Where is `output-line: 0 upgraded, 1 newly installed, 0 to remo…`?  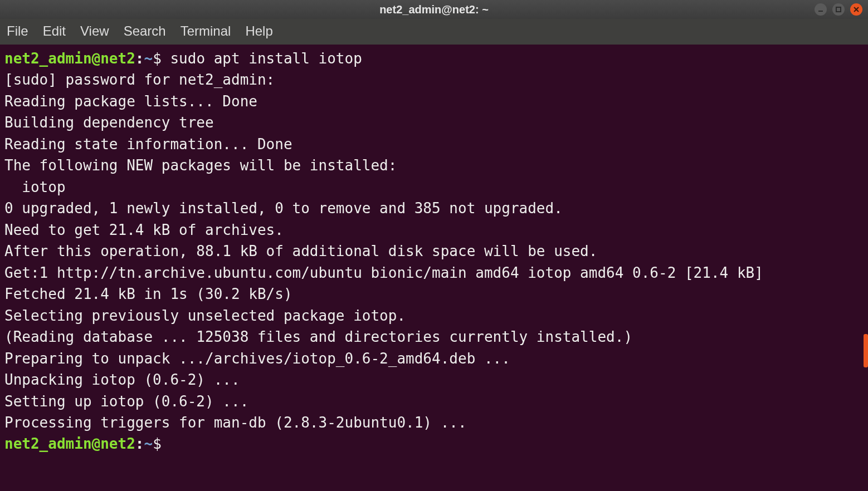 output-line: 0 upgraded, 1 newly installed, 0 to remo… is located at coordinates (284, 208).